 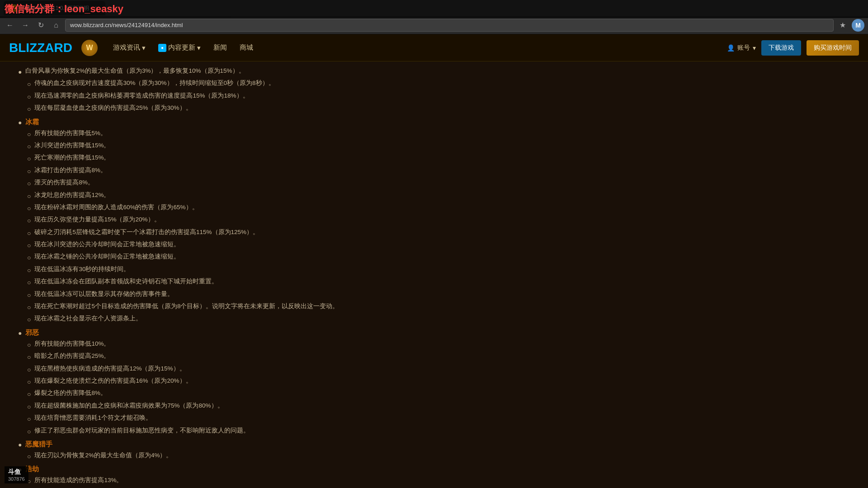 What do you see at coordinates (88, 319) in the screenshot?
I see `item-text: 现在冰霜之社会显示在个人资源条上。` at bounding box center [88, 319].